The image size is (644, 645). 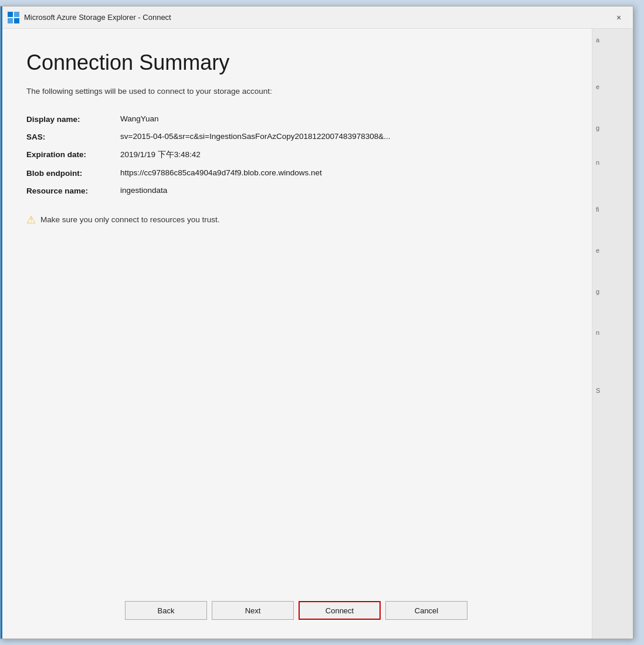 I want to click on field-label-blob-endpoint: Blob endpoint:, so click(x=73, y=173).